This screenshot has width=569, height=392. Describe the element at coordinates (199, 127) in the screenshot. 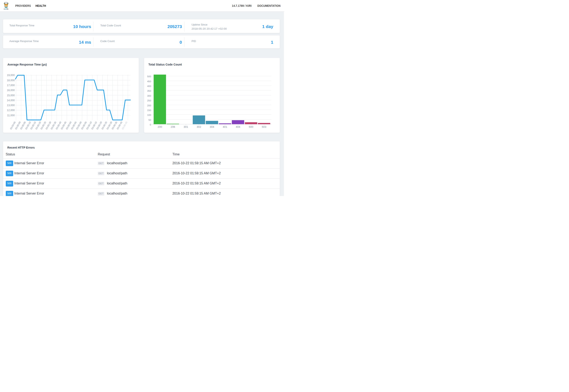

I see `svg-text: 302` at that location.